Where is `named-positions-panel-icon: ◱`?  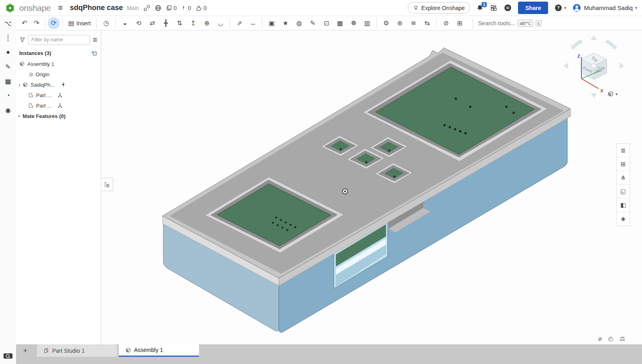 named-positions-panel-icon: ◱ is located at coordinates (623, 191).